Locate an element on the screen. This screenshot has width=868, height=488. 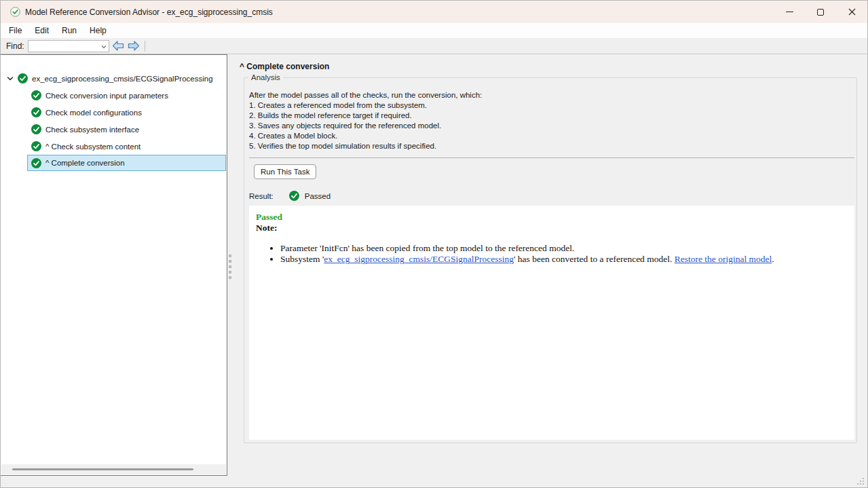
restore-original-model-link: Restore the original model is located at coordinates (723, 259).